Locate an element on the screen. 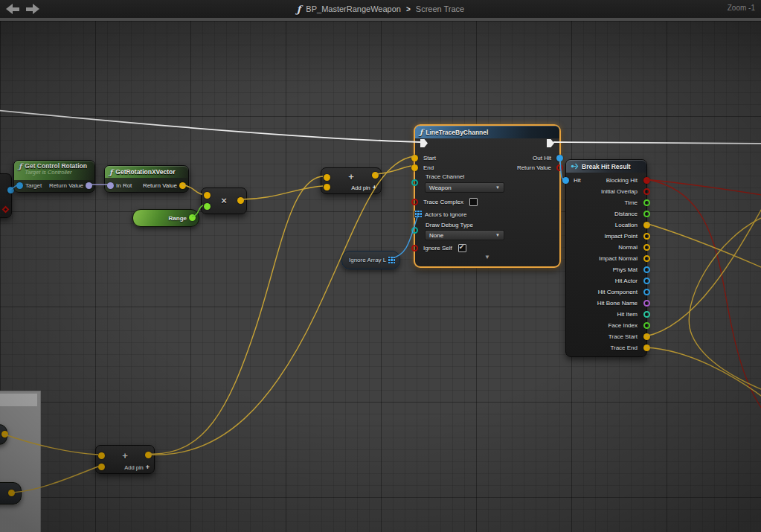 Image resolution: width=761 pixels, height=532 pixels. trace-channel-pin is located at coordinates (415, 183).